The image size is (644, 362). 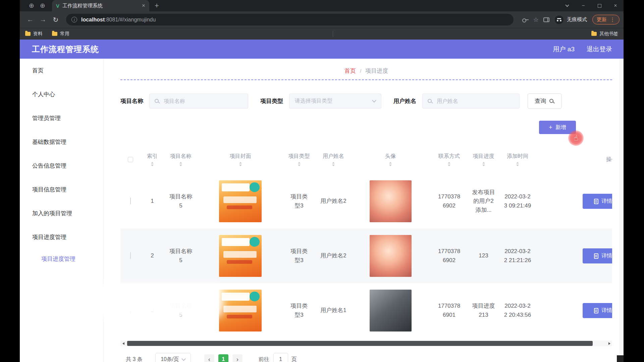 I want to click on other-bookmarks: 其他书签, so click(x=605, y=34).